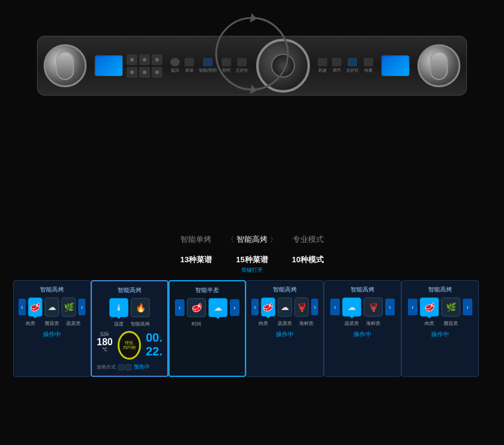  What do you see at coordinates (285, 307) in the screenshot?
I see `food-icon-3-1: ☁` at bounding box center [285, 307].